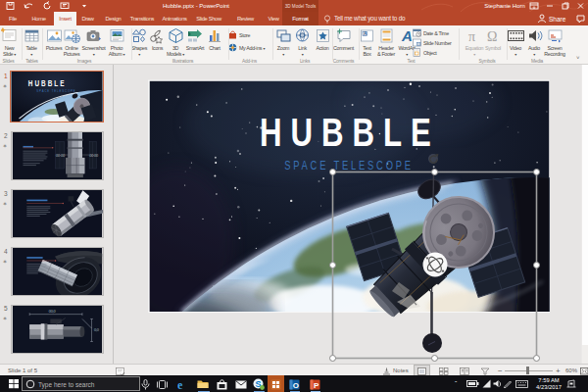 The width and height of the screenshot is (588, 392). What do you see at coordinates (492, 37) in the screenshot?
I see `svg-text: Ω` at bounding box center [492, 37].